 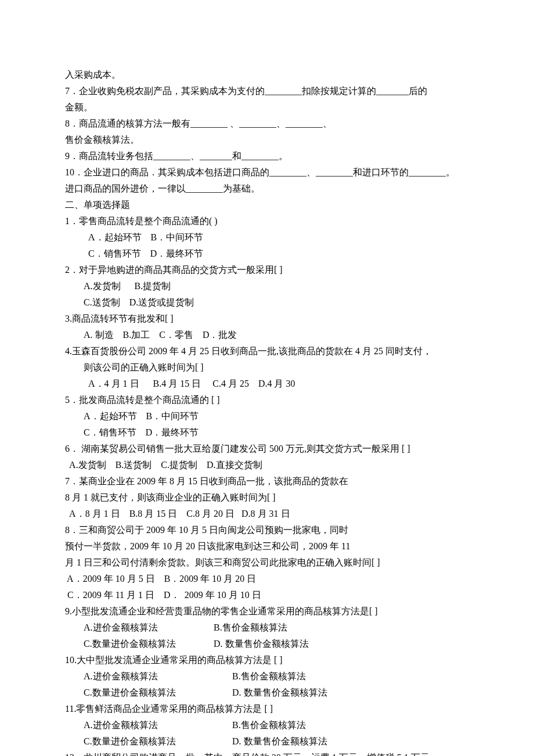 I want to click on mc-q3-d: D．批发, so click(x=220, y=334).